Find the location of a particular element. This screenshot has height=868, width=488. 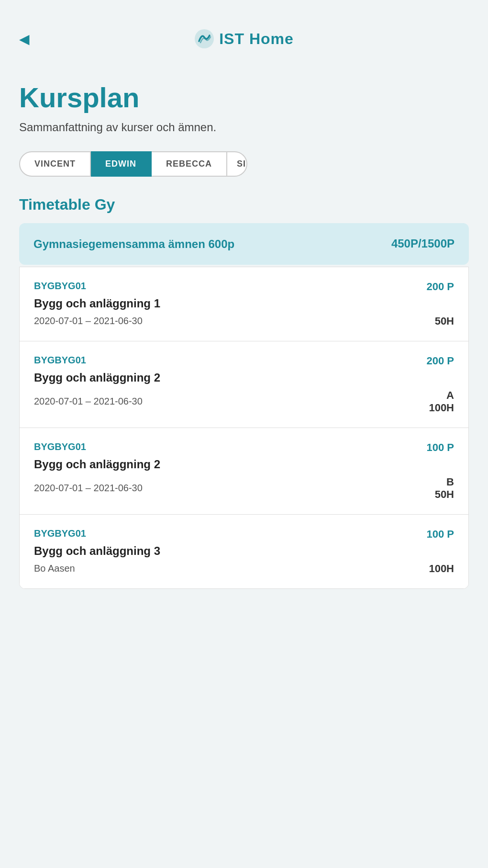

course-name-1: Bygg och anläggning 1 is located at coordinates (244, 304).